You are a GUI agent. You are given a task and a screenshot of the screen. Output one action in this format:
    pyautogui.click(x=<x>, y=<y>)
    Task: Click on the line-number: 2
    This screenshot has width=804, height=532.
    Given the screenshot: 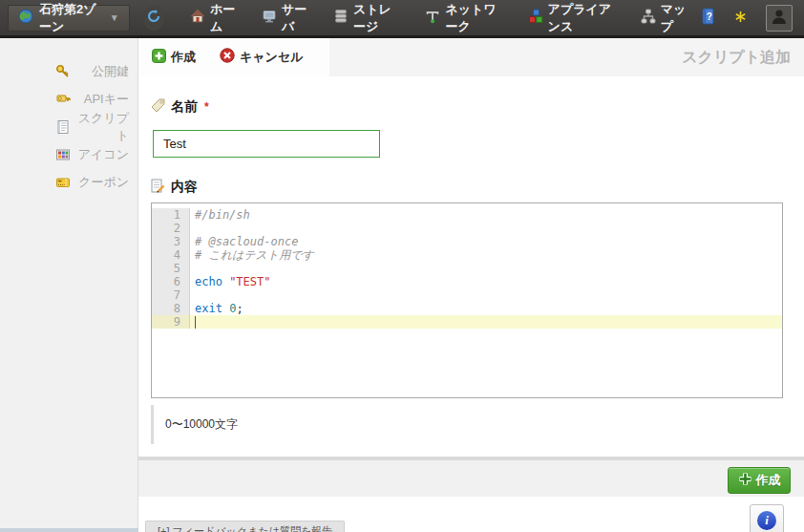 What is the action you would take?
    pyautogui.click(x=171, y=228)
    